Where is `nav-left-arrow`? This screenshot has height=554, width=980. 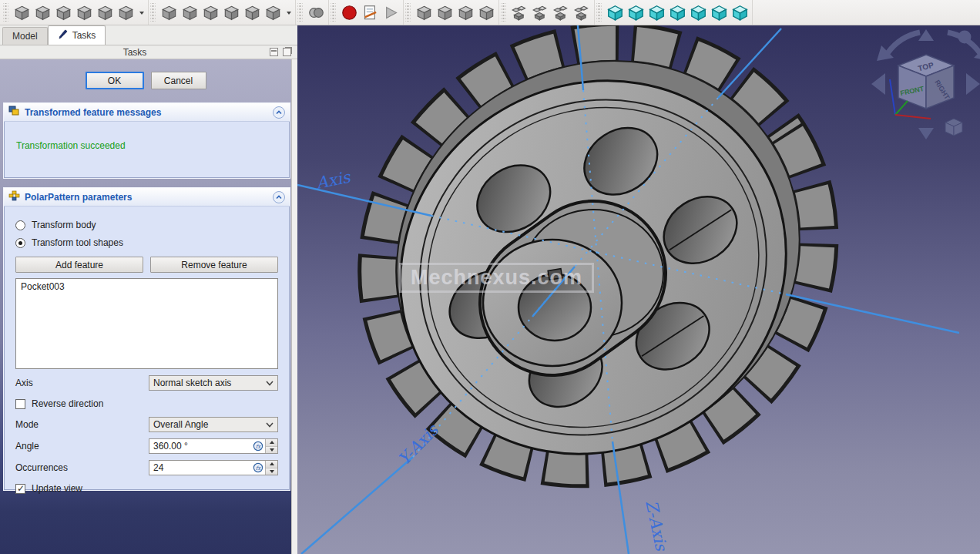
nav-left-arrow is located at coordinates (878, 84).